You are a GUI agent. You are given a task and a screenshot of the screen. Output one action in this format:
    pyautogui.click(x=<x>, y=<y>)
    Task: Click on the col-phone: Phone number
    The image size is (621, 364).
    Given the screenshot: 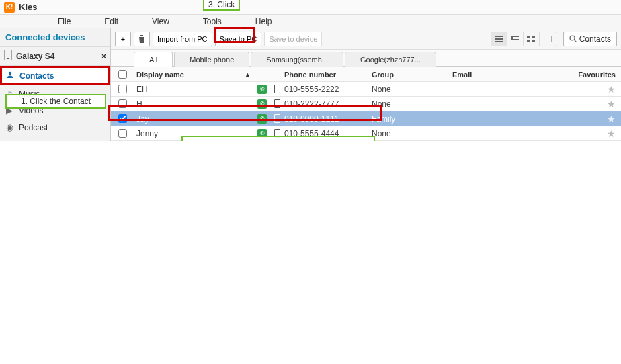 What is the action you would take?
    pyautogui.click(x=328, y=75)
    